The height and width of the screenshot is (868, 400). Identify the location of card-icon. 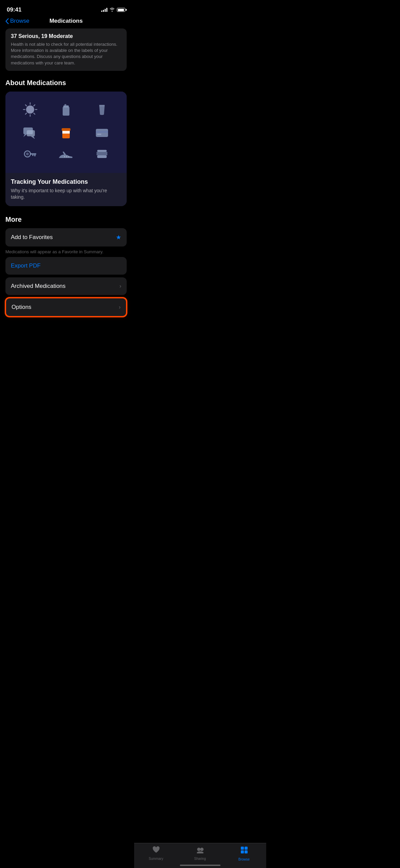
(102, 132).